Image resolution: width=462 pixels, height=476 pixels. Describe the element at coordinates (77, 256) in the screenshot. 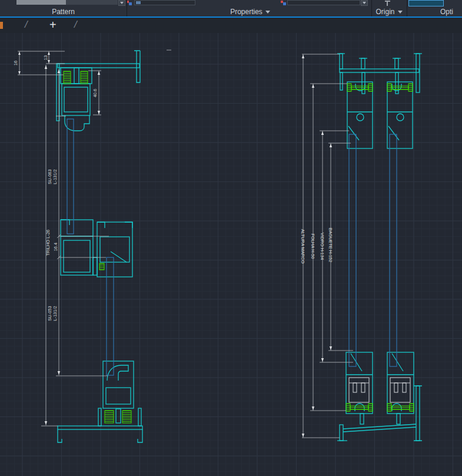

I see `interlock-upper-inner` at that location.